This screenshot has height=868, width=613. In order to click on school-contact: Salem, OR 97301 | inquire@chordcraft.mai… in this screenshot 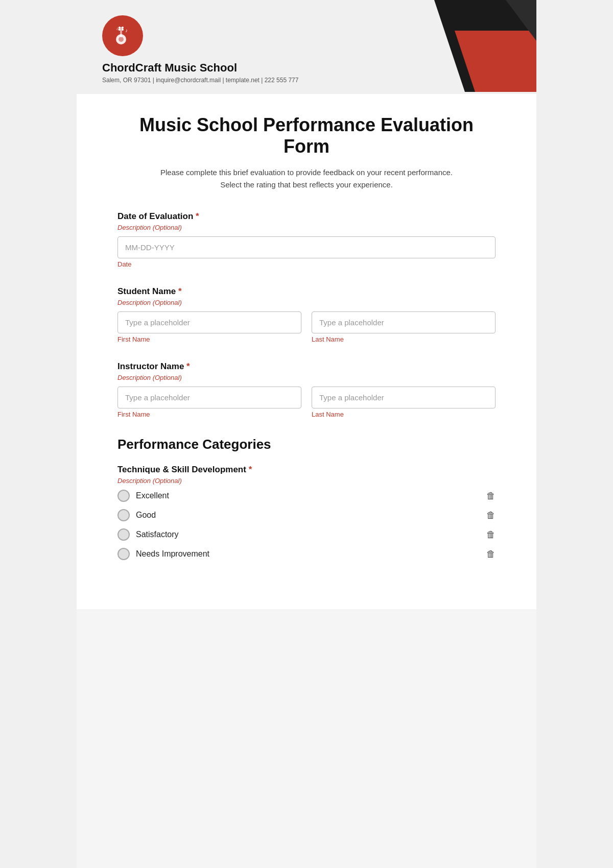, I will do `click(306, 80)`.